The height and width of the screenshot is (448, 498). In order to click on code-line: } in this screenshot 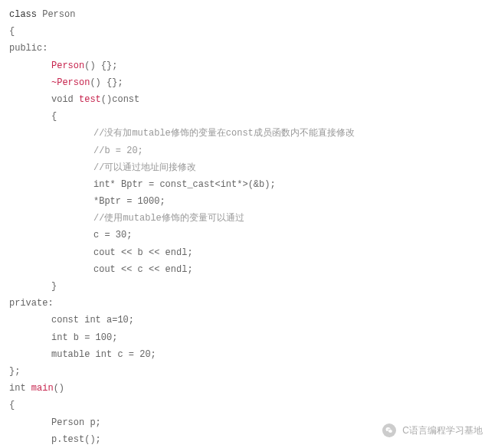, I will do `click(249, 286)`.